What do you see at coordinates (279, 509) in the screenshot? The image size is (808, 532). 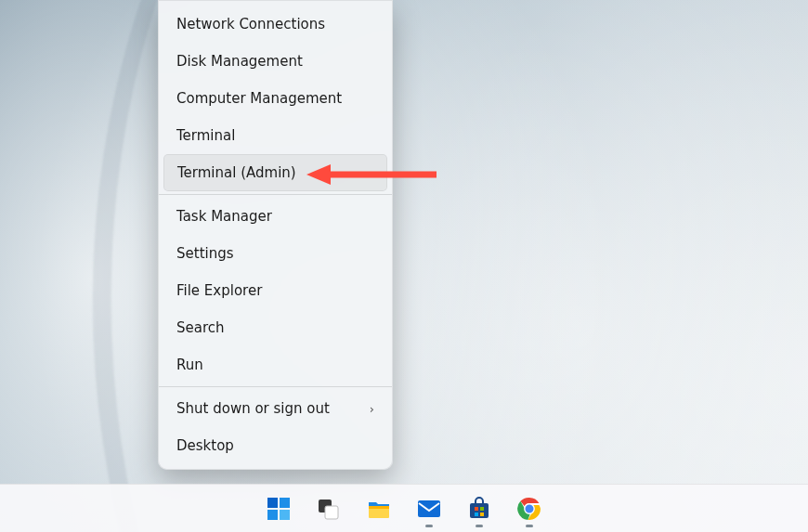 I see `taskbar-start-button` at bounding box center [279, 509].